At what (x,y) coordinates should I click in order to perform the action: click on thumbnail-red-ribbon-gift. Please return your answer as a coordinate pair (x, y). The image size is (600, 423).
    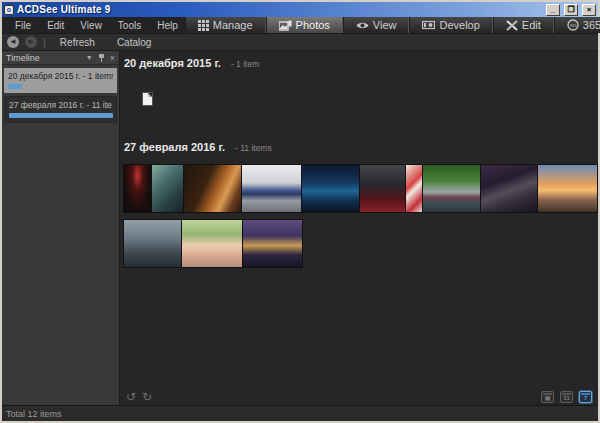
    Looking at the image, I should click on (414, 188).